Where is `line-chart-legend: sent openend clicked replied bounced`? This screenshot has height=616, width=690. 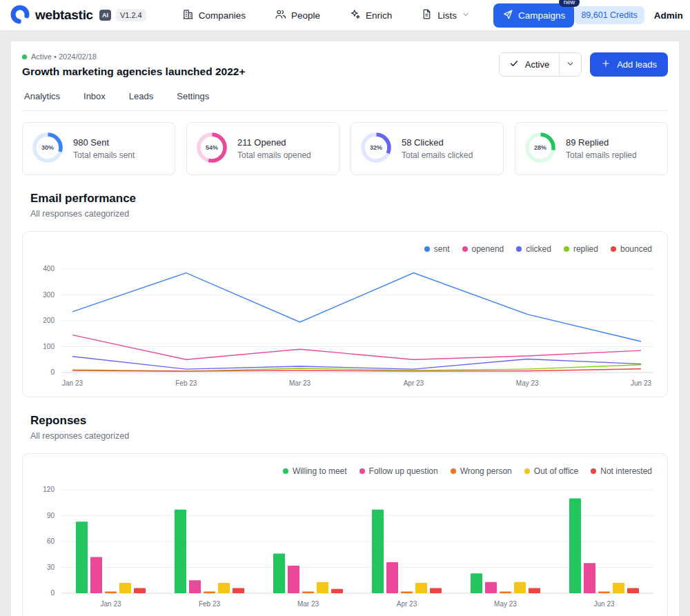 line-chart-legend: sent openend clicked replied bounced is located at coordinates (345, 248).